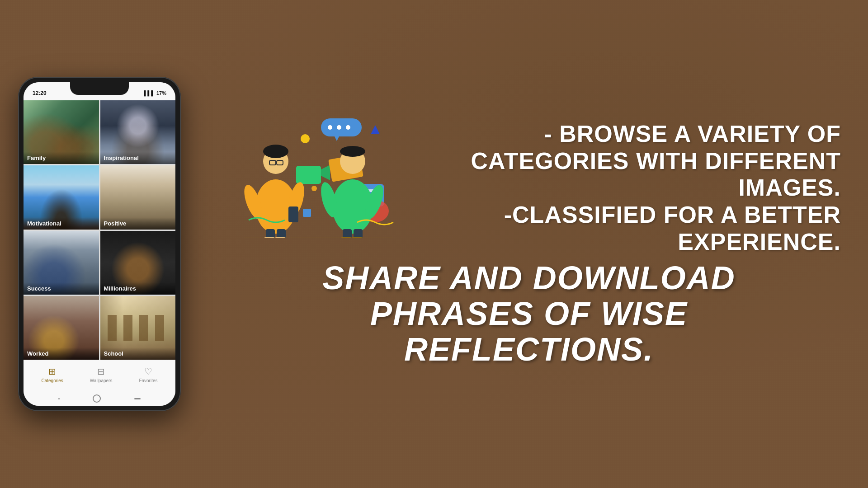 This screenshot has height=488, width=868. What do you see at coordinates (149, 93) in the screenshot?
I see `signal-icon: ▌▌▌` at bounding box center [149, 93].